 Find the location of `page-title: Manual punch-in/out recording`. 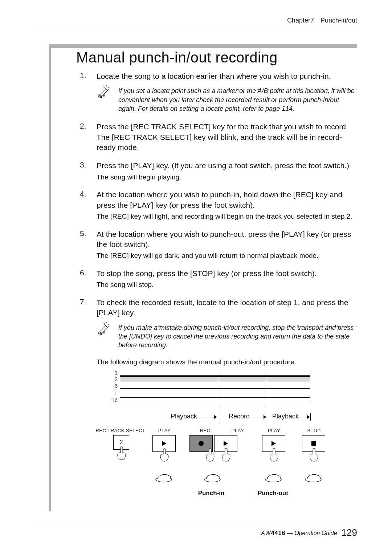

page-title: Manual punch-in/out recording is located at coordinates (177, 57).